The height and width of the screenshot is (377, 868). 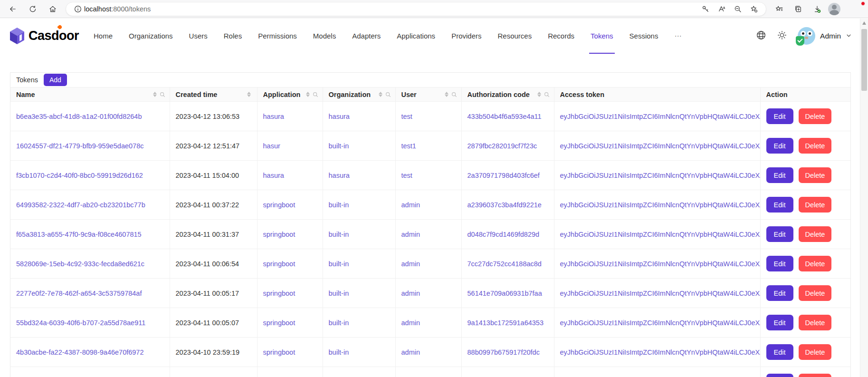 I want to click on authorization-code-link: 56141e709a06931b7faa, so click(x=505, y=293).